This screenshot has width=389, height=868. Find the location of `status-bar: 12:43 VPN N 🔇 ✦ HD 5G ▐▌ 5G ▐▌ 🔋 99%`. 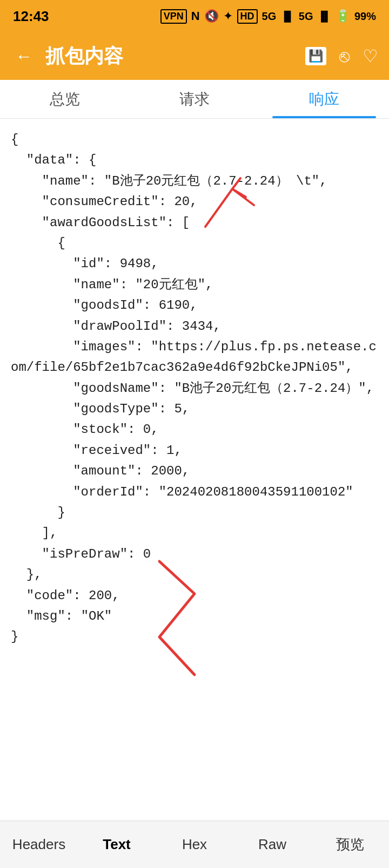

status-bar: 12:43 VPN N 🔇 ✦ HD 5G ▐▌ 5G ▐▌ 🔋 99% is located at coordinates (194, 16).